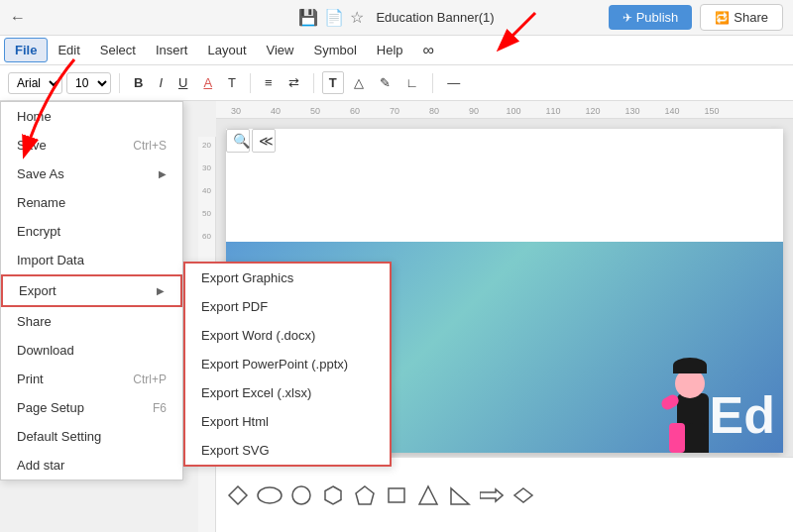 The image size is (793, 532). I want to click on title-bar-left: ←, so click(18, 18).